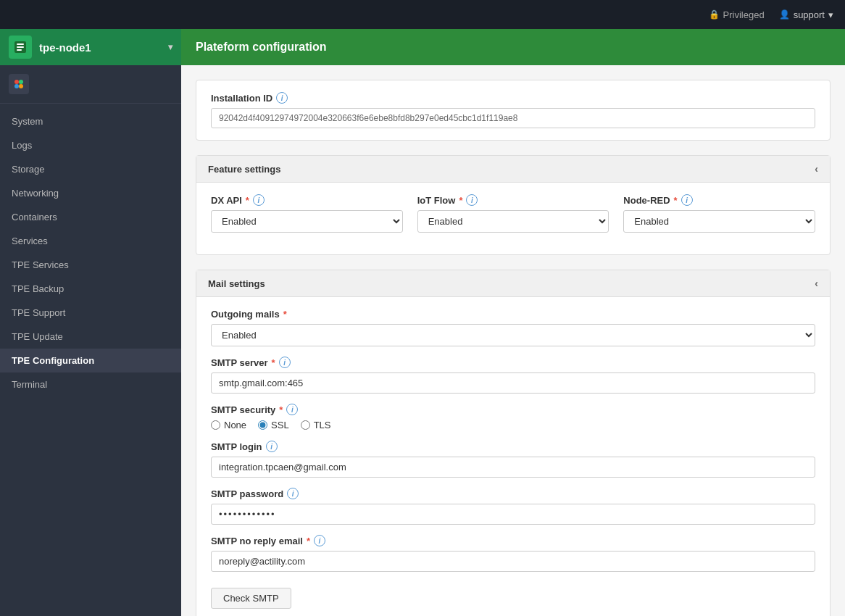 The height and width of the screenshot is (616, 845). Describe the element at coordinates (244, 170) in the screenshot. I see `feature-settings-label: Feature settings` at that location.